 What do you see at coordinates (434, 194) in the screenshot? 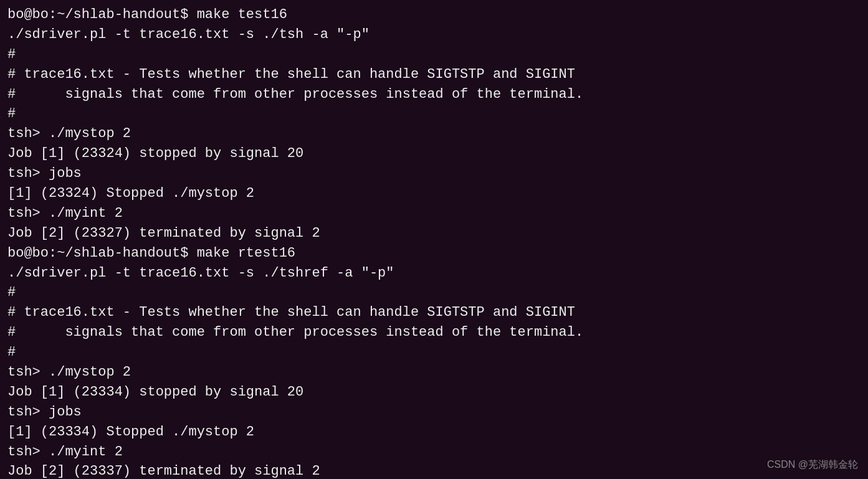
I see `terminal-line: [1] (23324) Stopped ./mystop 2` at bounding box center [434, 194].